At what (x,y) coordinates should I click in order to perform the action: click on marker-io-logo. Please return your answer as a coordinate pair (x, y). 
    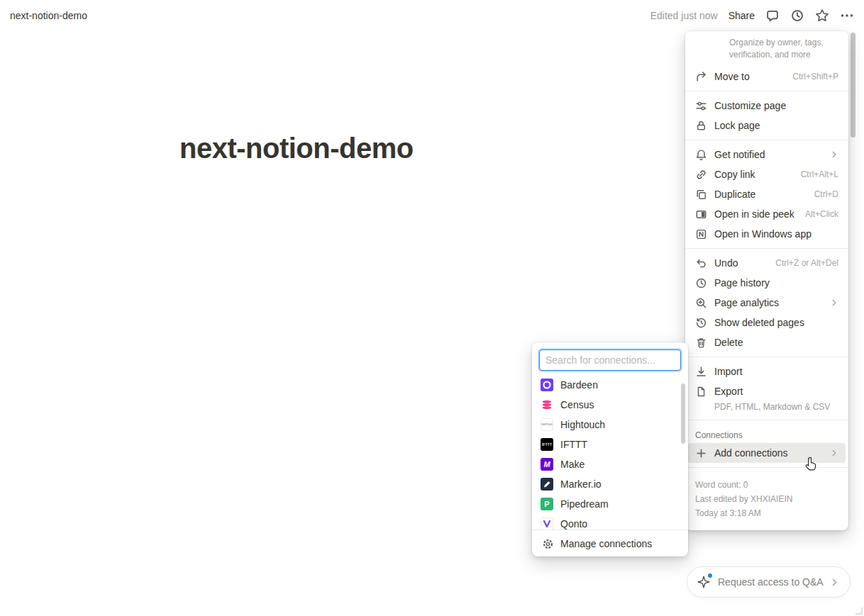
    Looking at the image, I should click on (547, 484).